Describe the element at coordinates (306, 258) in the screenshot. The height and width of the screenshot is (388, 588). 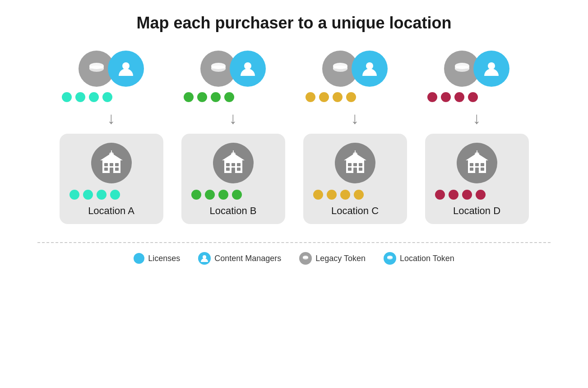
I see `legend-coin-gray-icon` at that location.